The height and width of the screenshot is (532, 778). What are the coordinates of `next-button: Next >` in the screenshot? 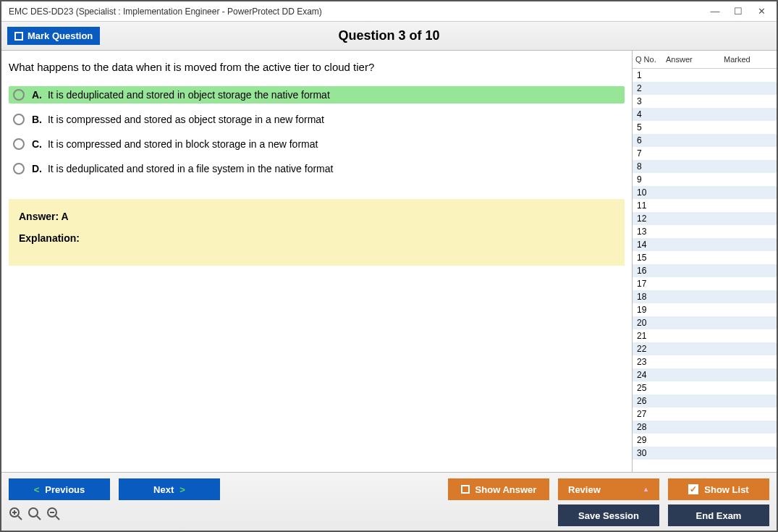 It's located at (169, 489).